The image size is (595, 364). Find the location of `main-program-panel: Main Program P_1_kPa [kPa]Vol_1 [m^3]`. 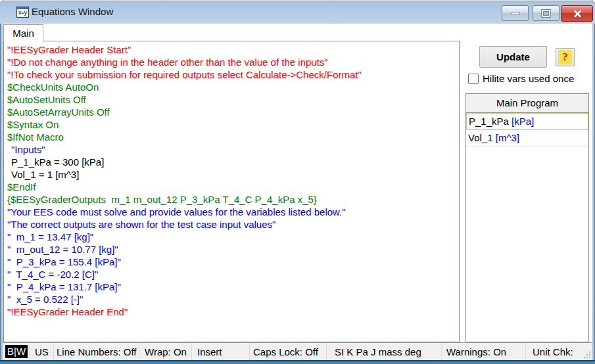

main-program-panel: Main Program P_1_kPa [kPa]Vol_1 [m^3] is located at coordinates (527, 218).